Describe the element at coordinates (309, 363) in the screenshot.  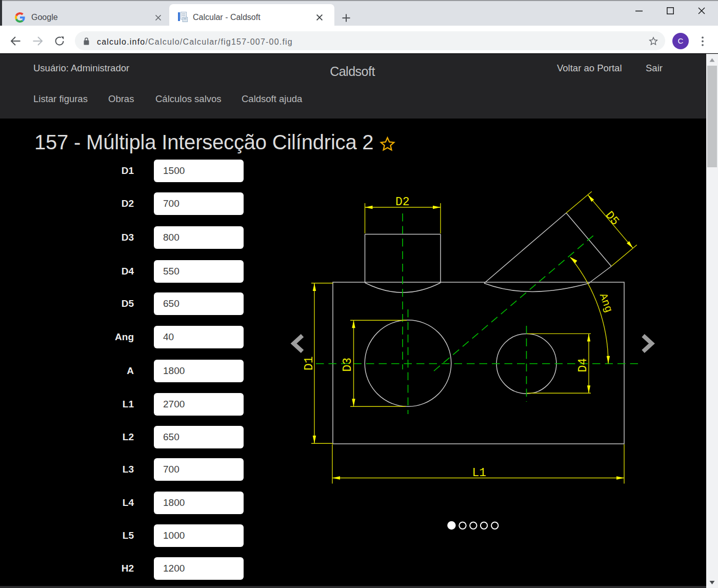
I see `svg-text: D1` at that location.